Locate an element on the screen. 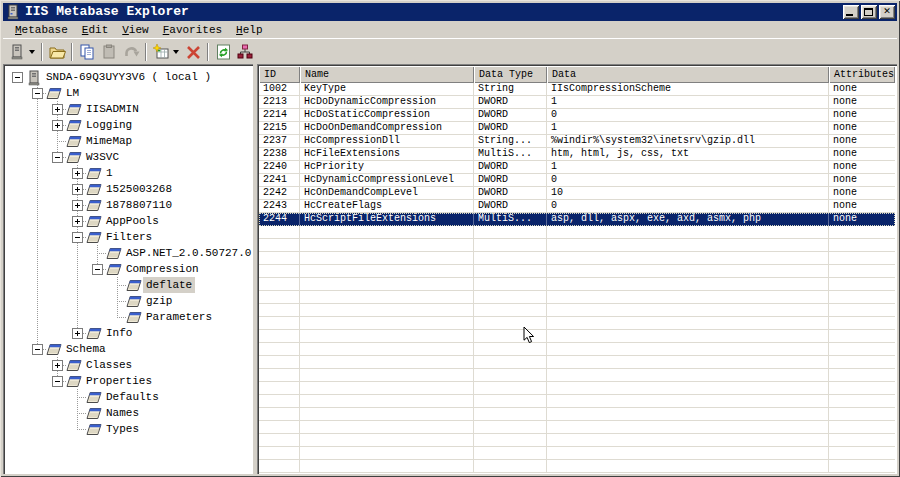 The width and height of the screenshot is (900, 477). list-row: 2215HcDoOnDemandCompressionDWORD1none is located at coordinates (577, 128).